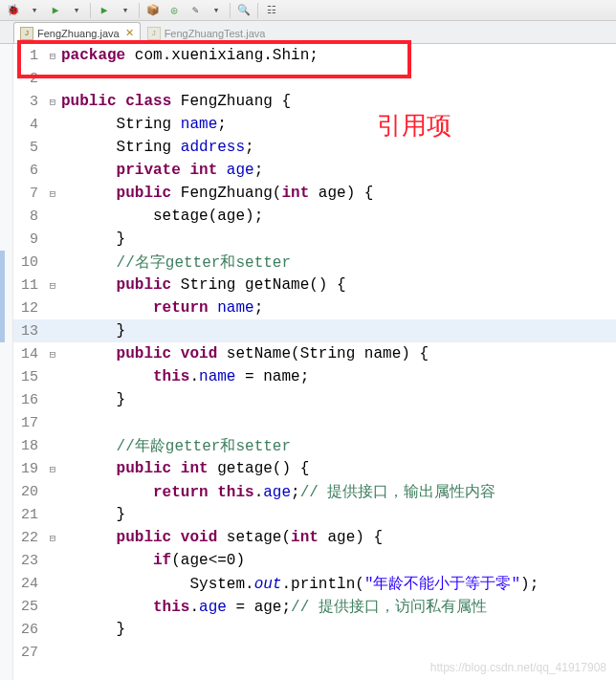 The width and height of the screenshot is (616, 680). What do you see at coordinates (30, 583) in the screenshot?
I see `line-number: 24` at bounding box center [30, 583].